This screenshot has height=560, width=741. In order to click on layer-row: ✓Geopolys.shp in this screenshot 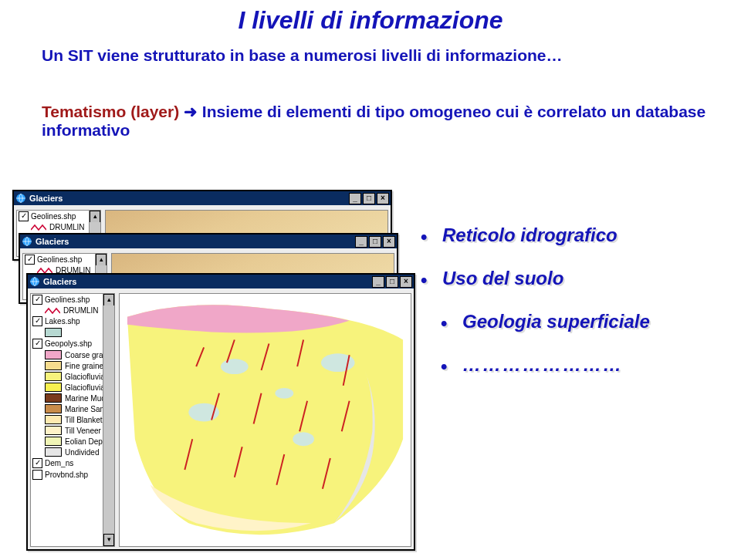, I will do `click(73, 344)`.